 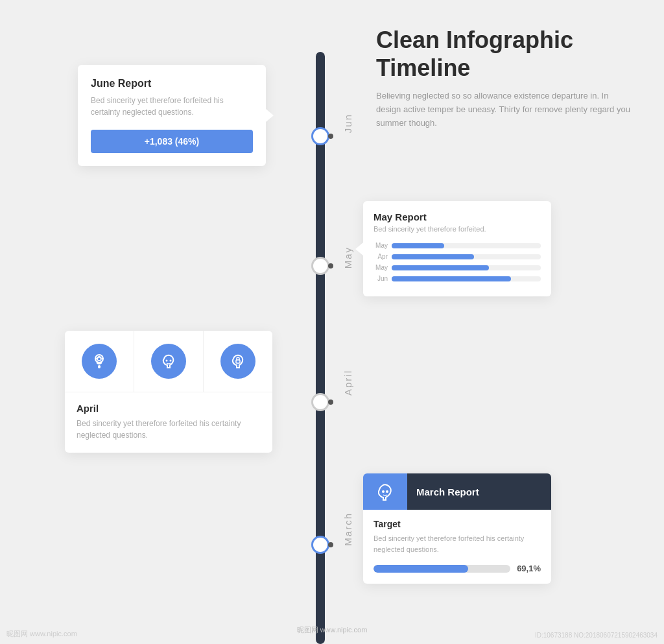 I want to click on month-label-march: March, so click(x=348, y=529).